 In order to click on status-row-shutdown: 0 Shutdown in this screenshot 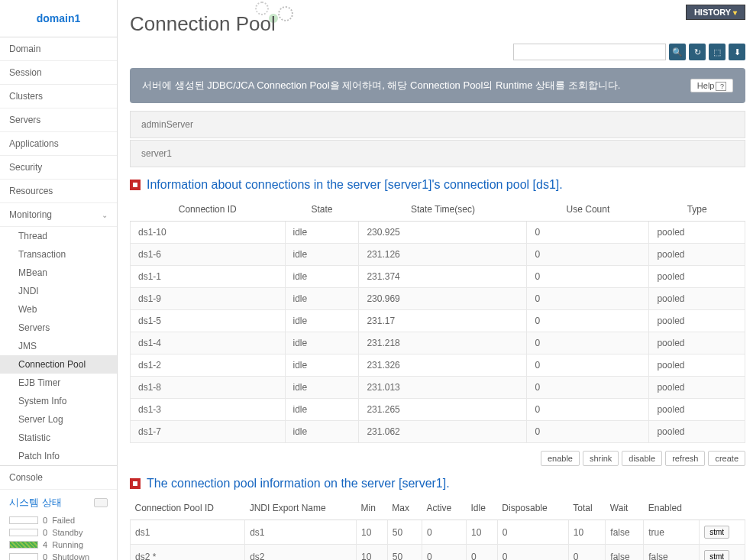, I will do `click(58, 555)`.